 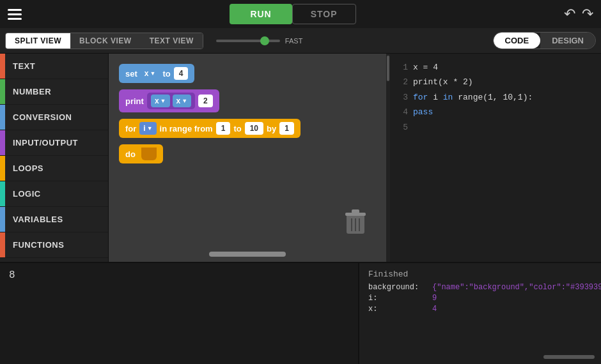 I want to click on print-block: print x ▼ x ▼ 2, so click(x=169, y=101).